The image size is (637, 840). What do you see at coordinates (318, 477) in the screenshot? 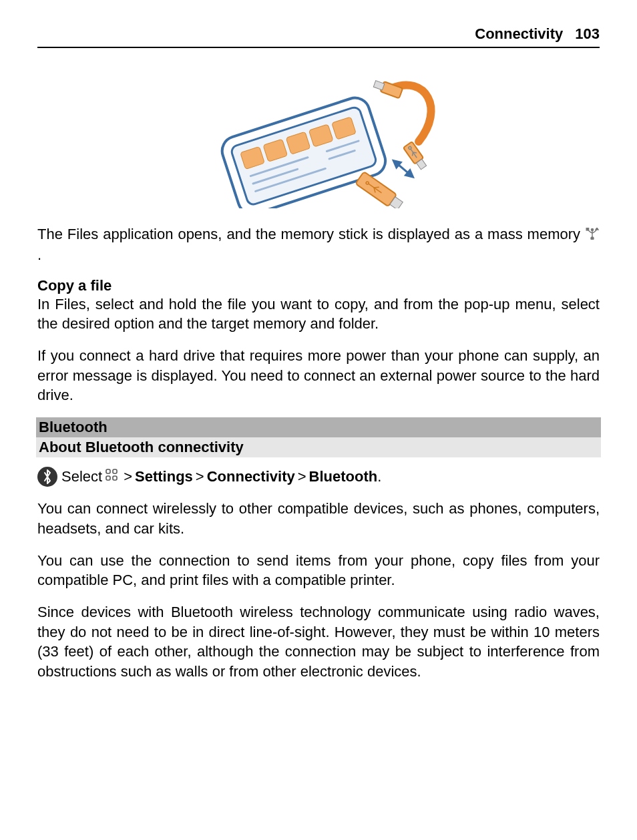
I see `select-path-line: Select > Settings > Connectivity > Bluet…` at bounding box center [318, 477].